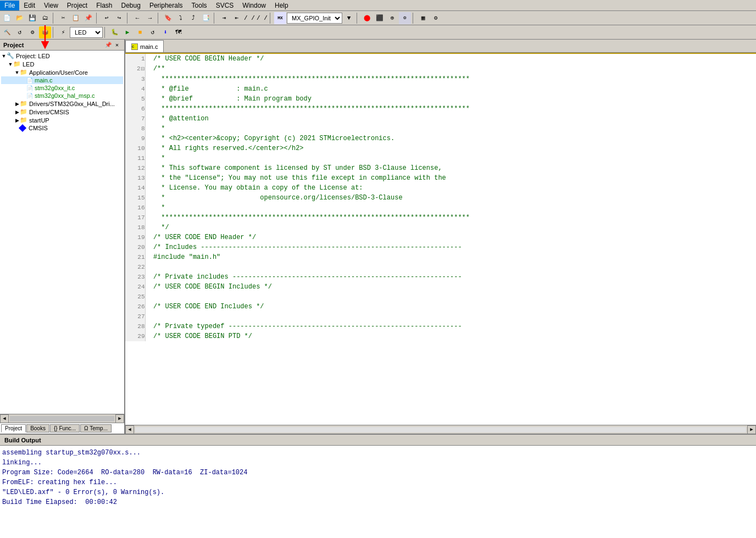  What do you see at coordinates (62, 64) in the screenshot?
I see `tree-item-led: ▼ 📁 LED` at bounding box center [62, 64].